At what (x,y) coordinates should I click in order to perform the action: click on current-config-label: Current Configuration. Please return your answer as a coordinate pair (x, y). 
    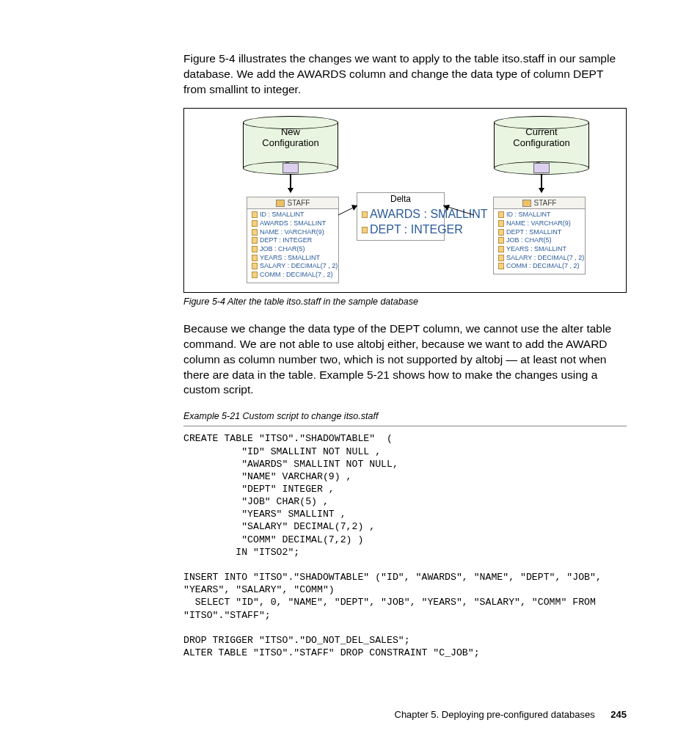
    Looking at the image, I should click on (542, 138).